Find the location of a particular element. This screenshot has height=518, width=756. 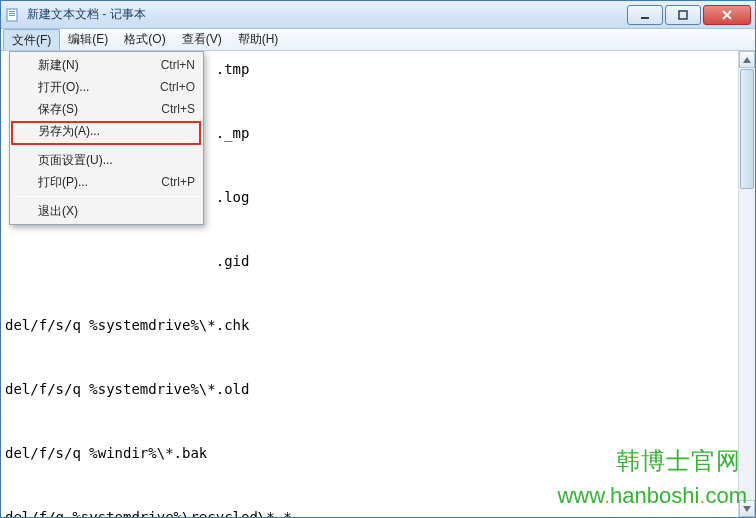

scroll-up-button is located at coordinates (747, 60).